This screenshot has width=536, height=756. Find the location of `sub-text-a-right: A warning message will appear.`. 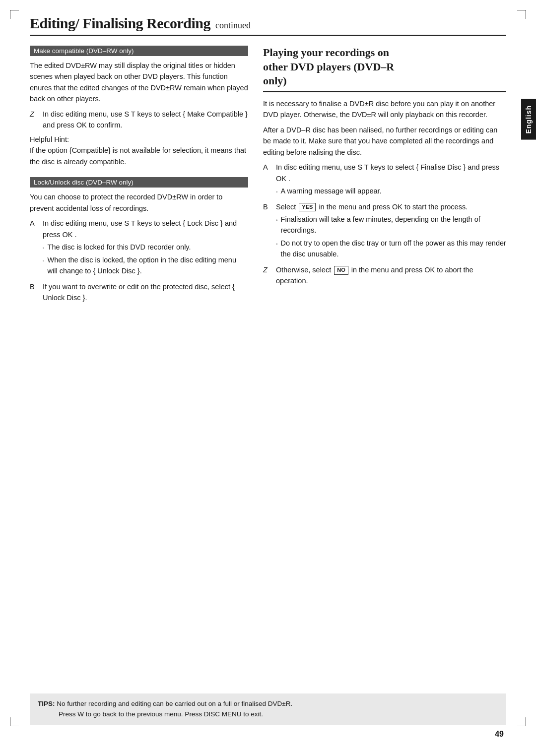

sub-text-a-right: A warning message will appear. is located at coordinates (332, 191).